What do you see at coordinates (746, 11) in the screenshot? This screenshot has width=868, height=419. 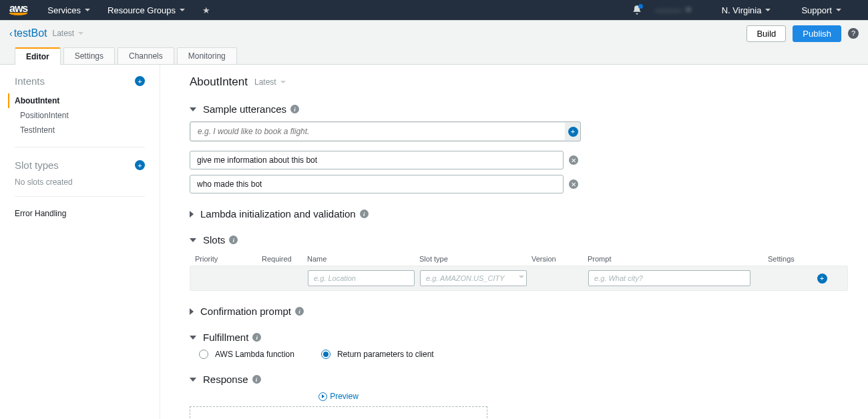 I see `region-selector: N. Virginia` at bounding box center [746, 11].